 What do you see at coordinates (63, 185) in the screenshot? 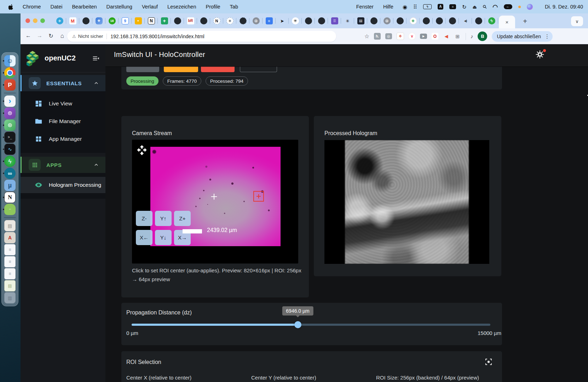
I see `sidebar-item-hologram-processing: Hologram Processing` at bounding box center [63, 185].